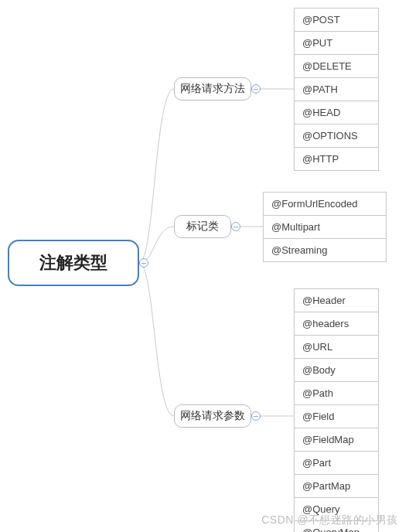  Describe the element at coordinates (213, 89) in the screenshot. I see `branch-label: 网络请求方法` at that location.